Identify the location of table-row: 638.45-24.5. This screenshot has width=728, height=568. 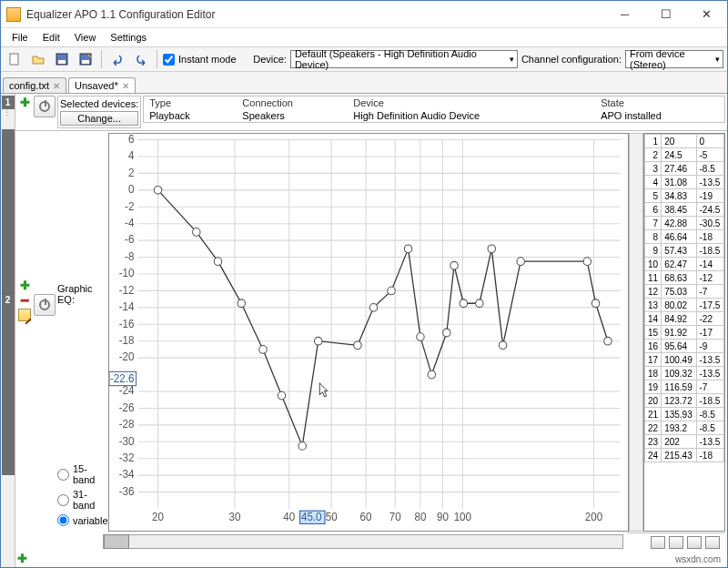
(684, 209).